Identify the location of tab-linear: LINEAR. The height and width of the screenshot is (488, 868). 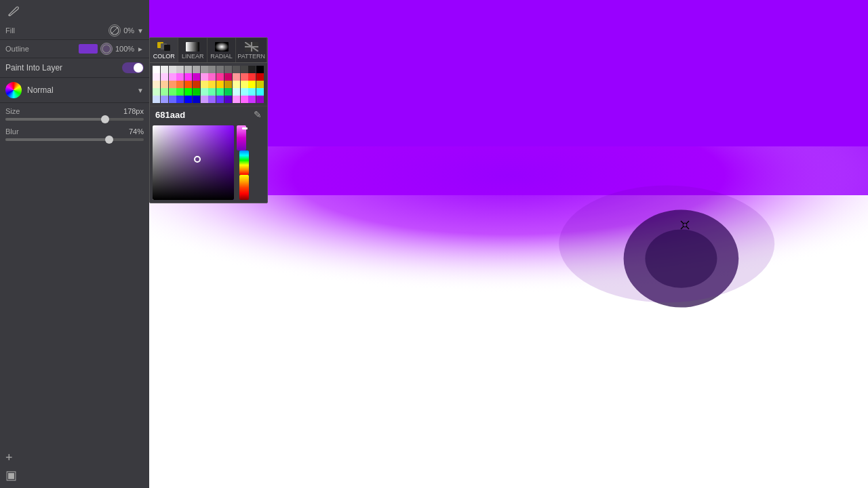
(193, 50).